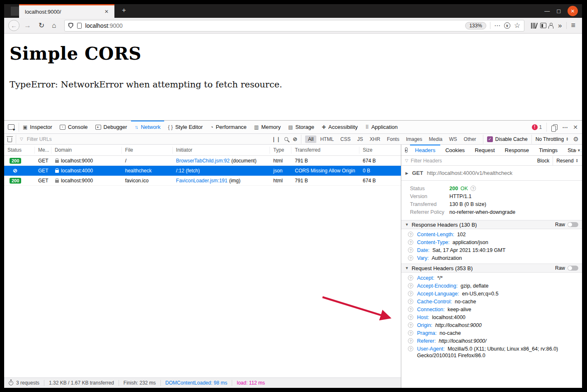 The width and height of the screenshot is (587, 392). What do you see at coordinates (37, 127) in the screenshot?
I see `tab-inspector: ▣Inspector` at bounding box center [37, 127].